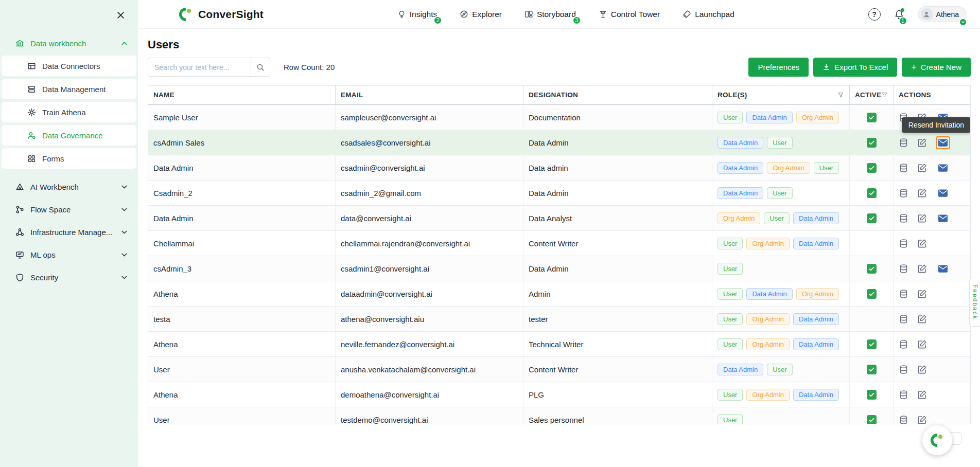 The width and height of the screenshot is (980, 467). What do you see at coordinates (975, 302) in the screenshot?
I see `feedback-tab: Feedback` at bounding box center [975, 302].